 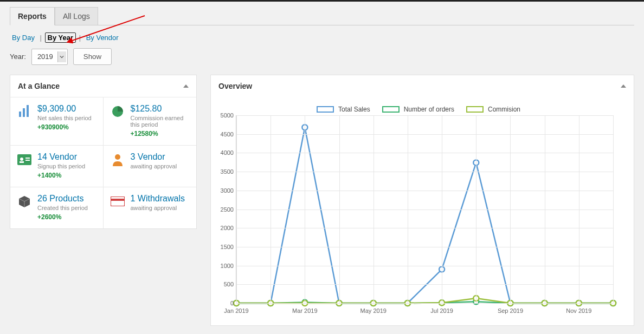 I want to click on glance-sub: Signup this period, so click(x=61, y=166).